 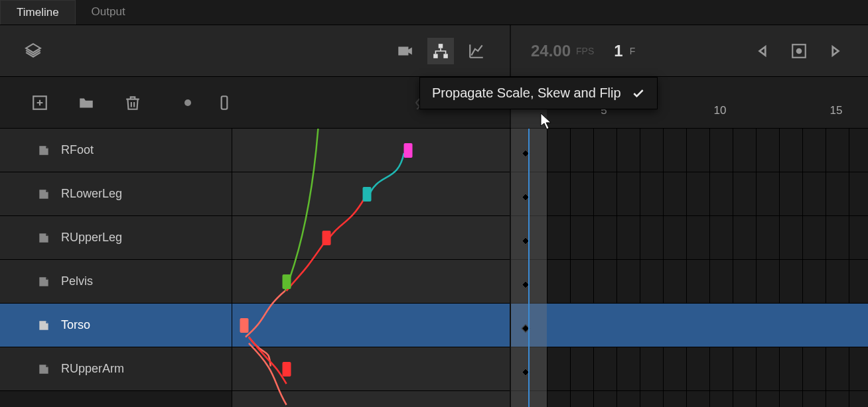 I want to click on tooltip-text: Propagate Scale, Skew and Flip, so click(x=527, y=93).